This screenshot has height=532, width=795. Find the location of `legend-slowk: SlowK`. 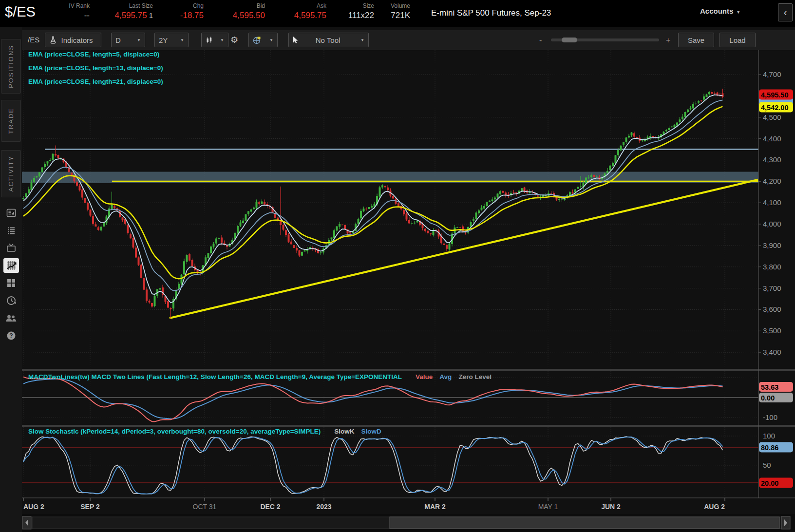

legend-slowk: SlowK is located at coordinates (344, 432).